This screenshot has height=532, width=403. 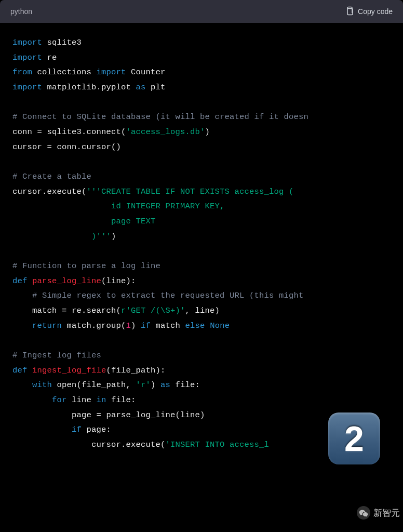 What do you see at coordinates (143, 385) in the screenshot?
I see `string: 'r'` at bounding box center [143, 385].